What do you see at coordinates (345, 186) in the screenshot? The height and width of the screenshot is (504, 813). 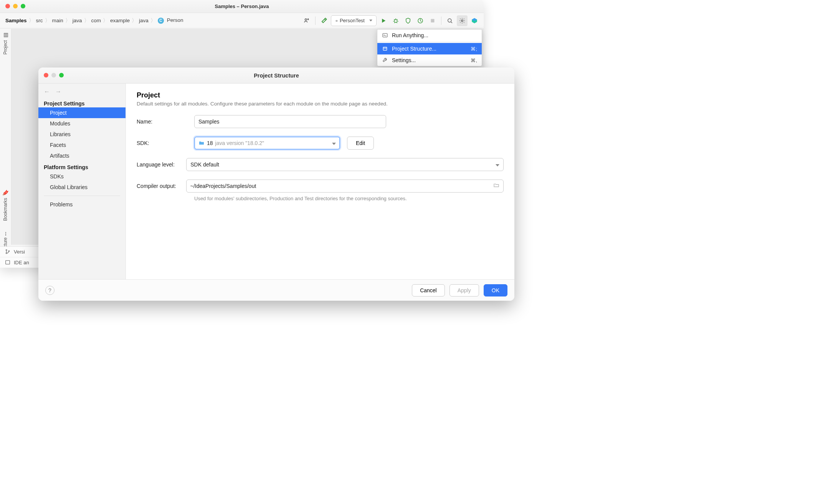 I see `compiler-output-field: ~/IdeaProjects/Samples/out` at bounding box center [345, 186].